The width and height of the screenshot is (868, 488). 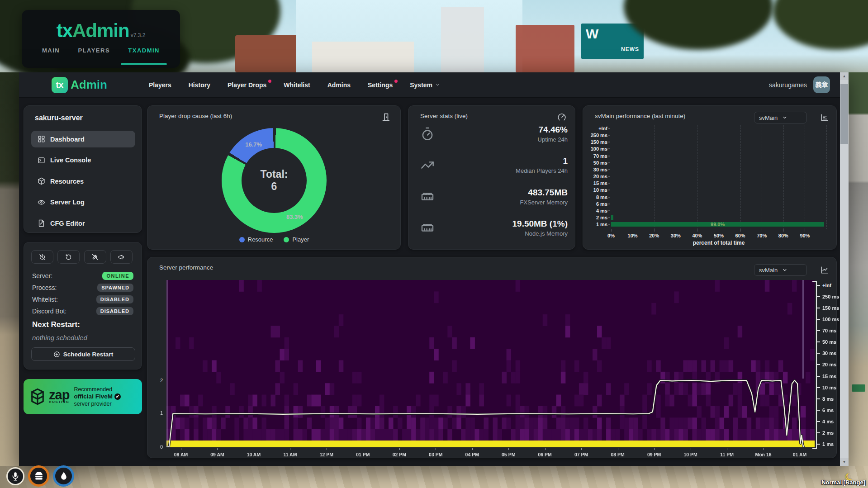 I want to click on txadmin-logo-mark: tx, so click(x=60, y=85).